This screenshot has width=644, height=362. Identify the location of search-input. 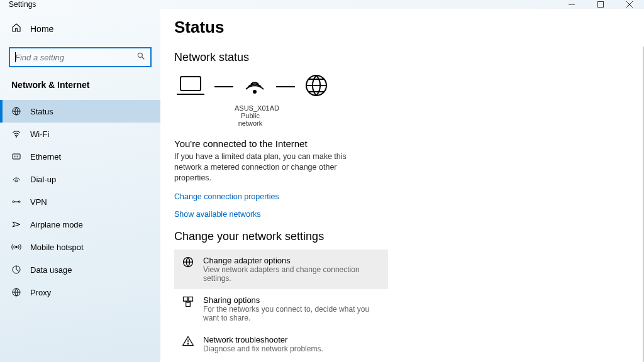
(75, 58).